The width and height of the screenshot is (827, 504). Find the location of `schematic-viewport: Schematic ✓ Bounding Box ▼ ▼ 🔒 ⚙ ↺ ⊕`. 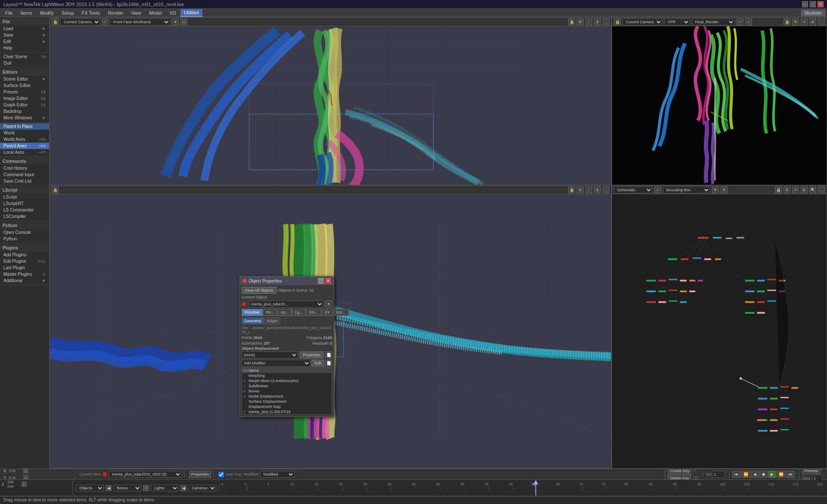

schematic-viewport: Schematic ✓ Bounding Box ▼ ▼ 🔒 ⚙ ↺ ⊕ is located at coordinates (719, 327).